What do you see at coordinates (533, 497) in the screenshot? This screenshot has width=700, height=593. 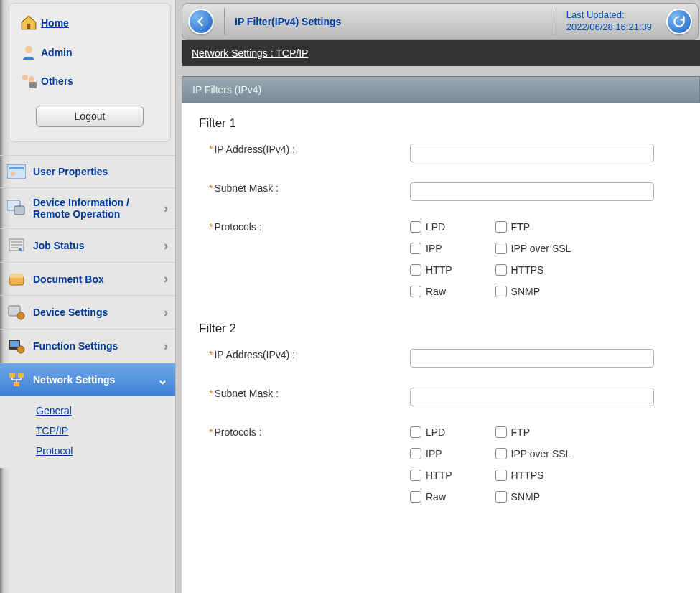 I see `filter2-proto-snmp: SNMP` at bounding box center [533, 497].